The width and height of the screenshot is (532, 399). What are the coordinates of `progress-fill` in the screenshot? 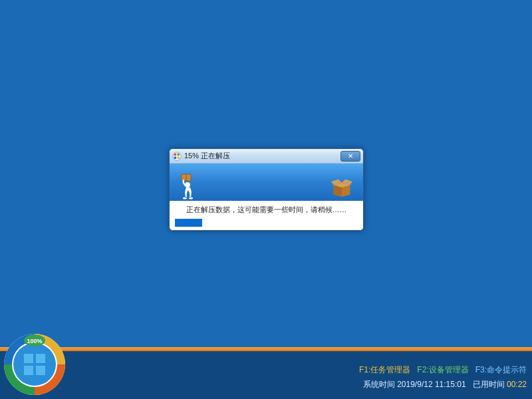 It's located at (189, 223).